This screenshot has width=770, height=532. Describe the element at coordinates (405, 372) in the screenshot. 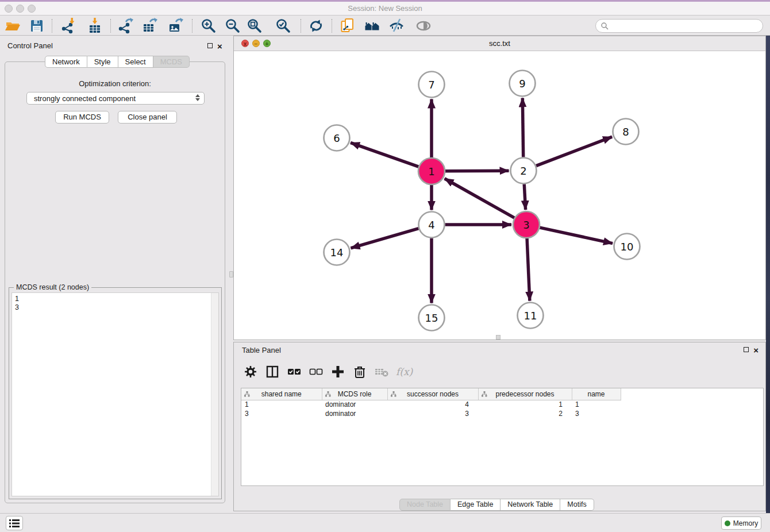

I see `function-builder-icon: f(x)` at that location.